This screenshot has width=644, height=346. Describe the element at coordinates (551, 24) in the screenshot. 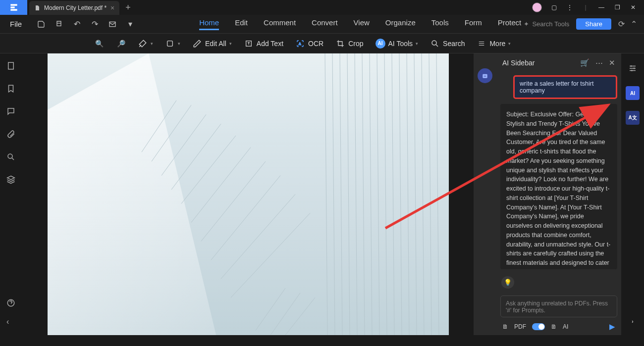

I see `search-tools-label: Search Tools` at that location.